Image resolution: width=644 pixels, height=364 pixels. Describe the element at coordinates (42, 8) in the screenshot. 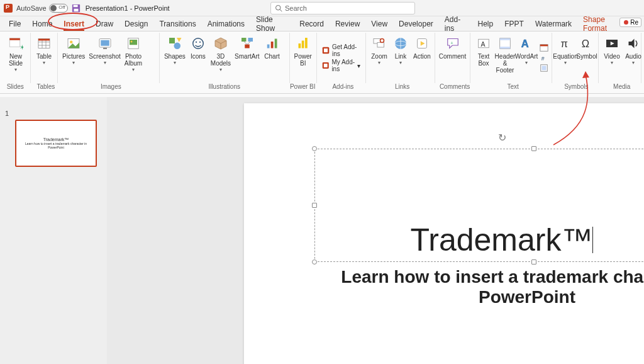

I see `autosave-toggle: AutoSave Off` at that location.